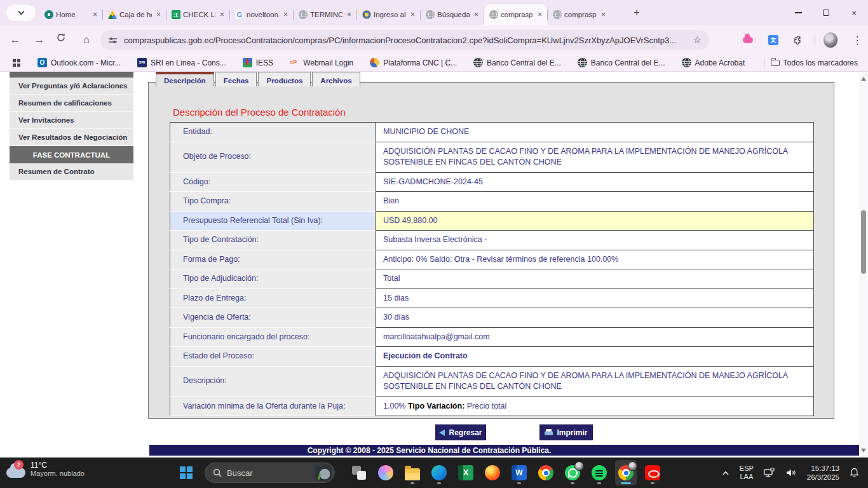  What do you see at coordinates (854, 473) in the screenshot?
I see `notifications-bell-icon` at bounding box center [854, 473].